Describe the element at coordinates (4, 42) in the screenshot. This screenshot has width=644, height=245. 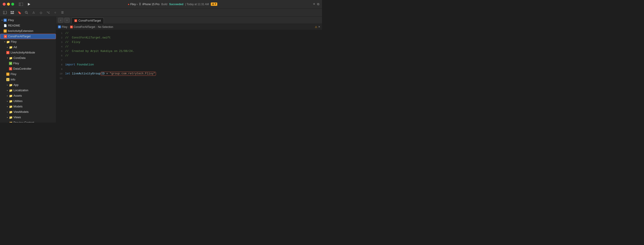
I see `chevron-flixy-folder` at that location.